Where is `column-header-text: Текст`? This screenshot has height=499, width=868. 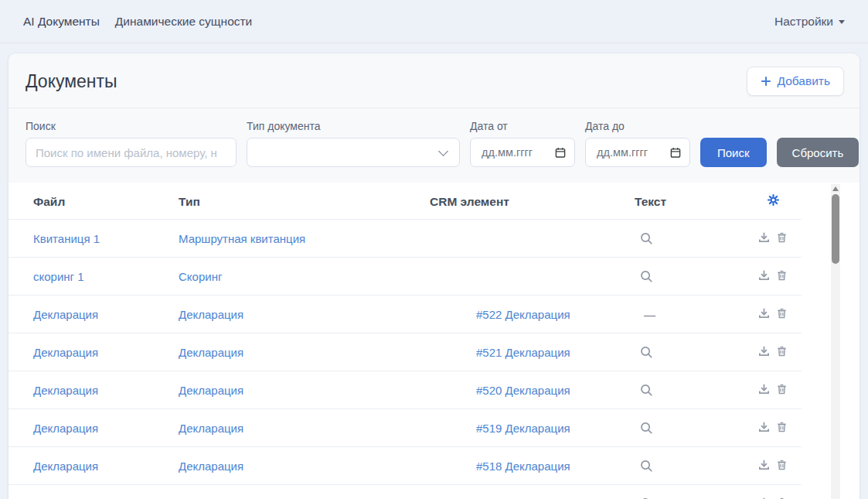
column-header-text: Текст is located at coordinates (686, 201).